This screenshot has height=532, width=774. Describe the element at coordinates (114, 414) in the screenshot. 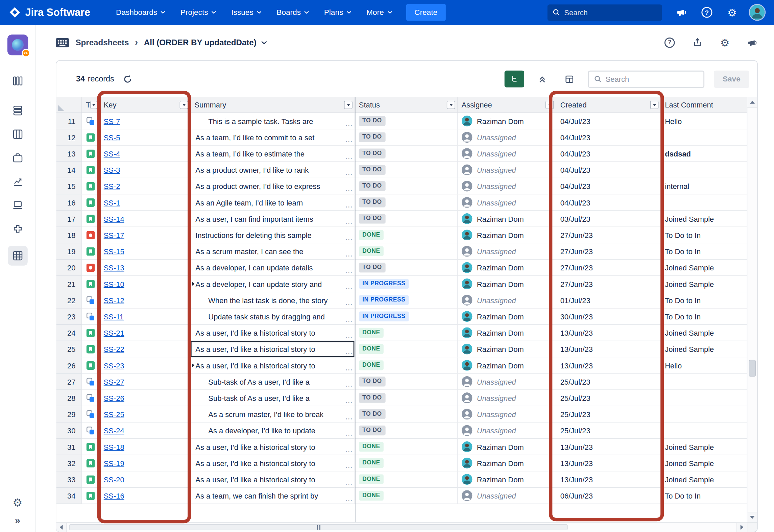

I see `issue-key-link: SS-25` at that location.